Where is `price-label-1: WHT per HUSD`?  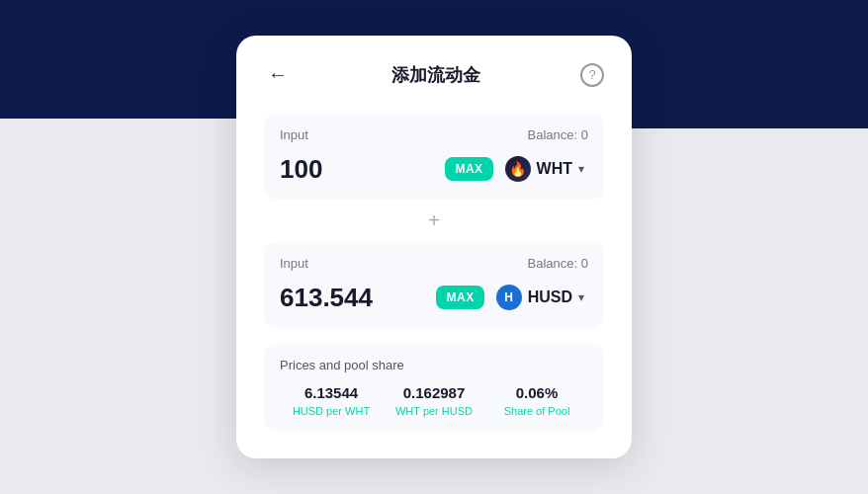
price-label-1: WHT per HUSD is located at coordinates (434, 411).